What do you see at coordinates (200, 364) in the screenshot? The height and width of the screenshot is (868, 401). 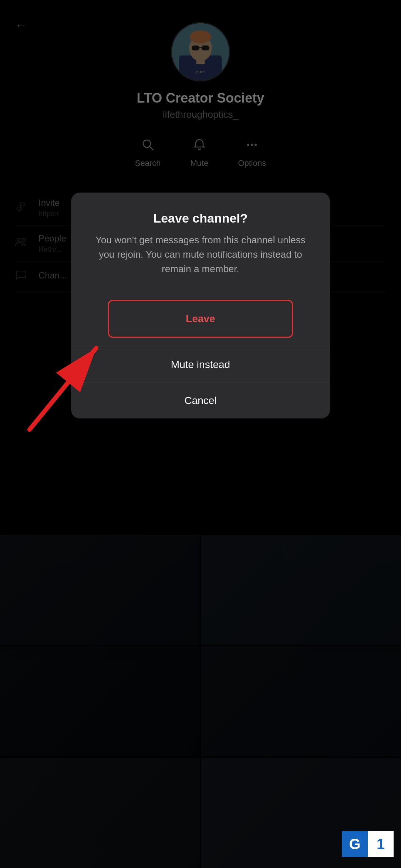 I see `mute-instead-button: Mute instead` at bounding box center [200, 364].